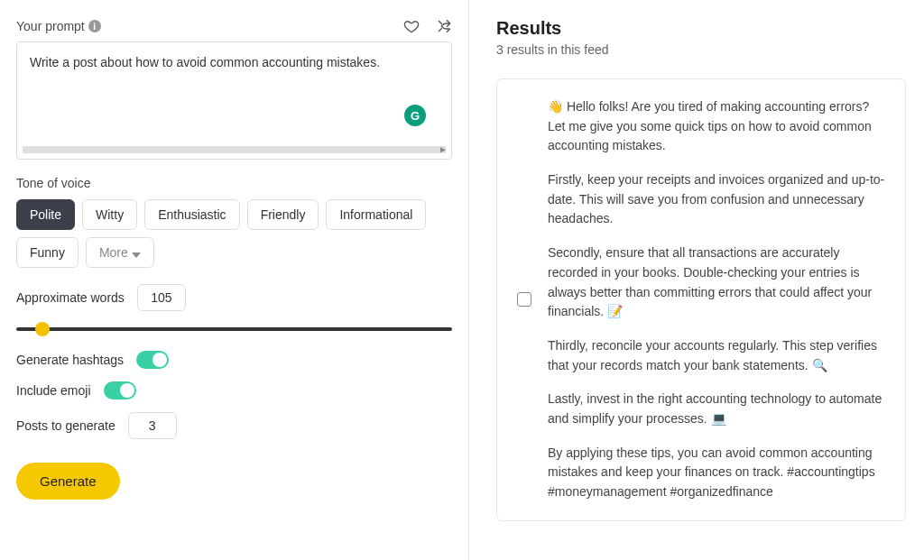 This screenshot has height=560, width=924. Describe the element at coordinates (114, 252) in the screenshot. I see `tone-more-label: More` at that location.